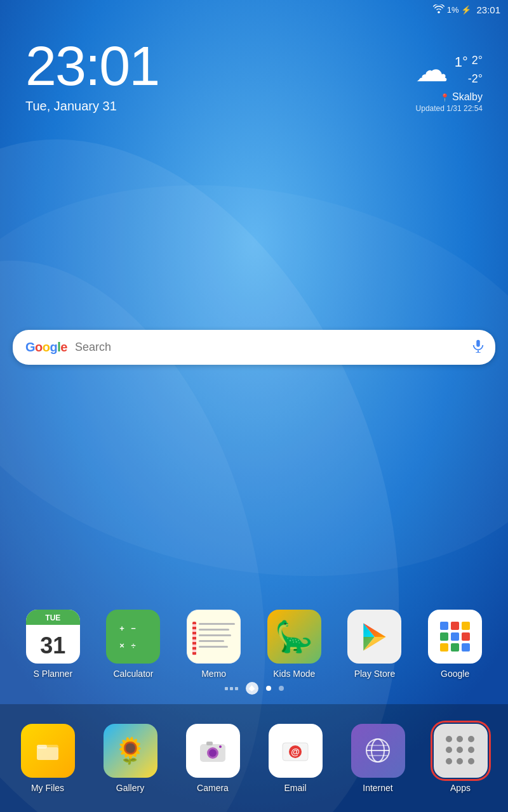 This screenshot has height=812, width=508. Describe the element at coordinates (377, 788) in the screenshot. I see `app-internet-label: Internet` at that location.